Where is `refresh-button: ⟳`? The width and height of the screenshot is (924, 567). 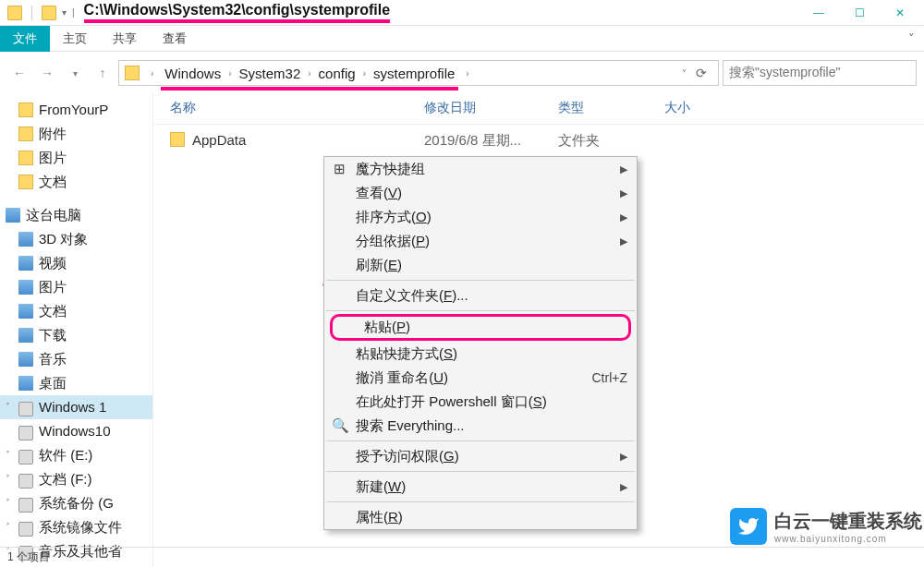
refresh-button: ⟳ is located at coordinates (701, 73).